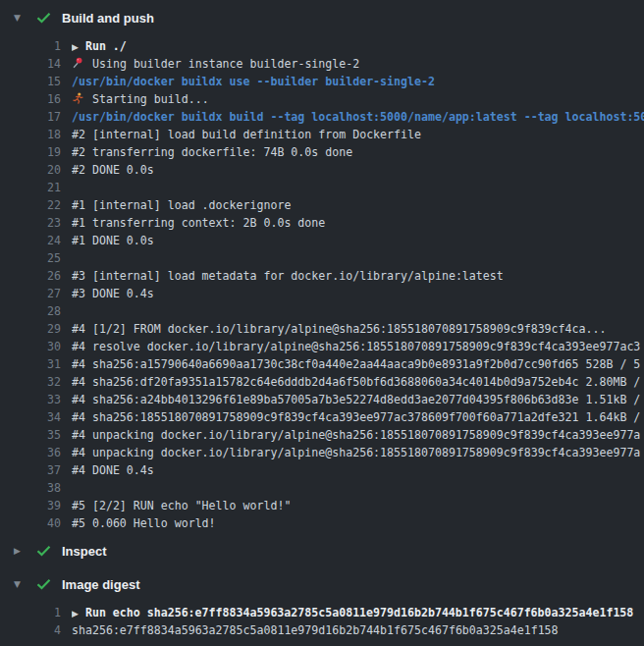 This screenshot has width=644, height=646. I want to click on log-text: #1 [internal] load .dockerignore, so click(357, 205).